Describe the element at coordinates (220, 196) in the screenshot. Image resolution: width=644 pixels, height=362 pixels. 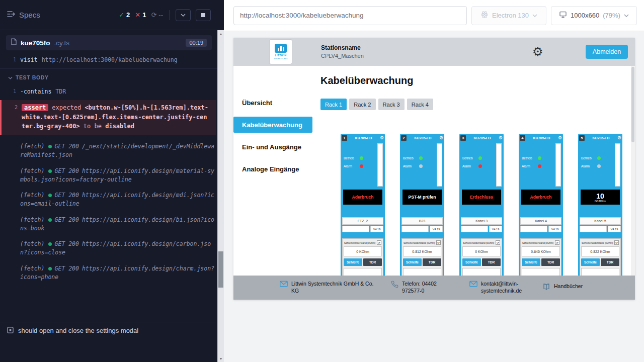
I see `reporter-scrollbar: ▲ ▼` at that location.